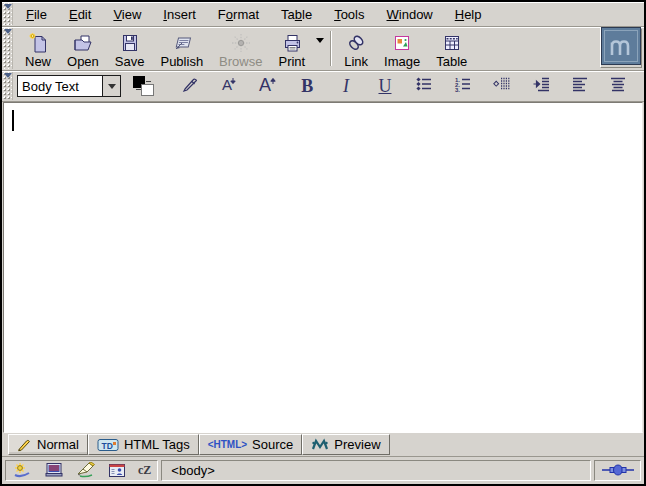  What do you see at coordinates (502, 86) in the screenshot?
I see `outdent-button` at bounding box center [502, 86].